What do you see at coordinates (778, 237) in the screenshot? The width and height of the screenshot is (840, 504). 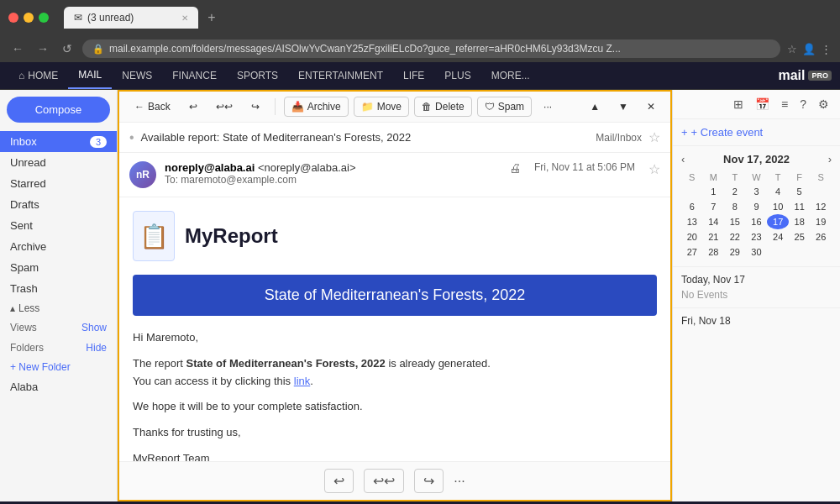 I see `calendar-day: 24` at bounding box center [778, 237].